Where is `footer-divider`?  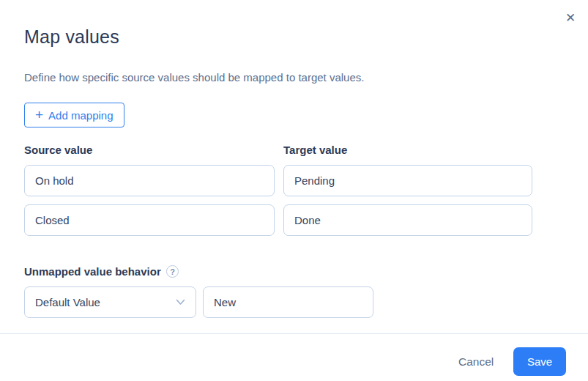 footer-divider is located at coordinates (294, 334).